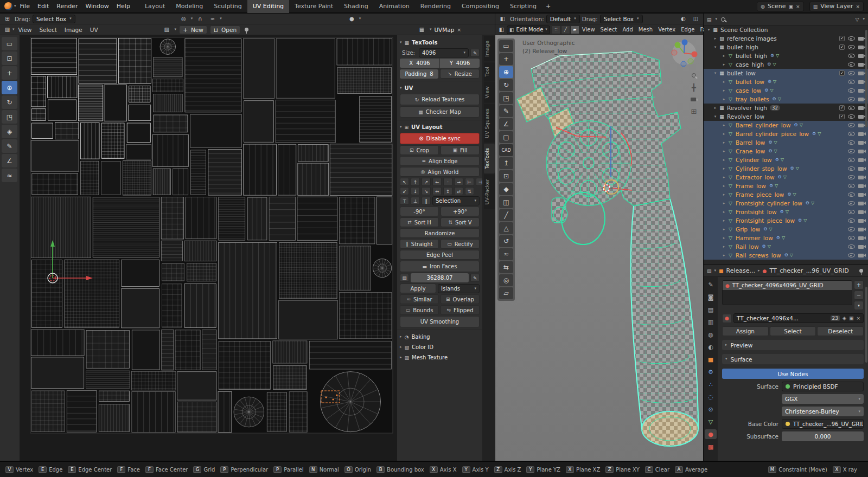 The width and height of the screenshot is (868, 477). I want to click on align-right-edge-button: ⊥, so click(416, 201).